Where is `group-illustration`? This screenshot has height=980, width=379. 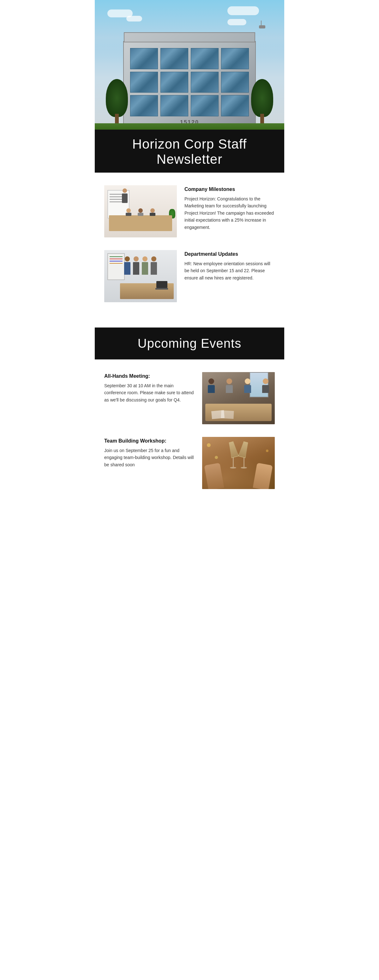 group-illustration is located at coordinates (141, 276).